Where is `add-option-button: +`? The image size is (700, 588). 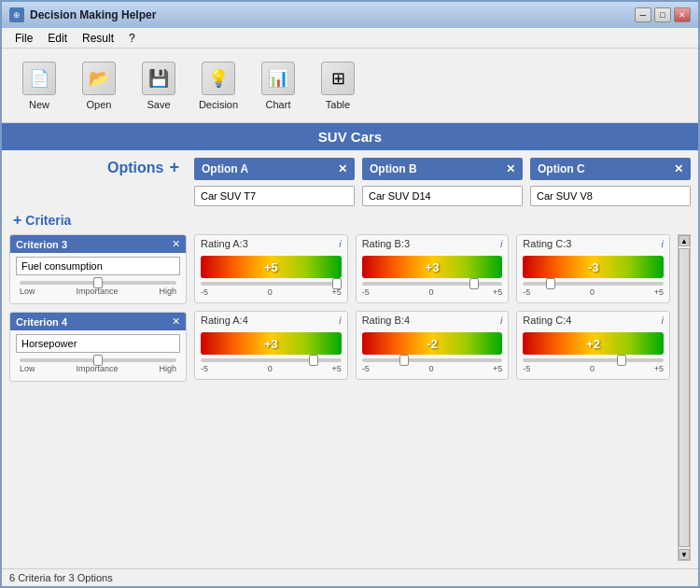
add-option-button: + is located at coordinates (174, 168).